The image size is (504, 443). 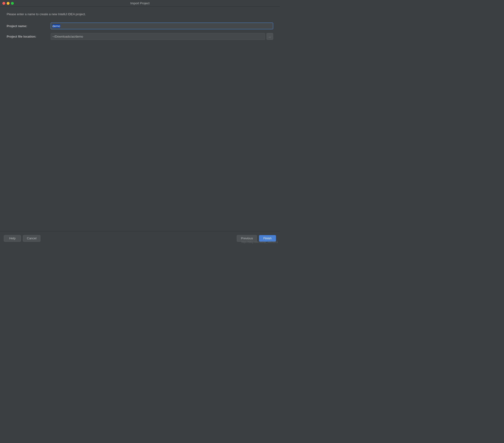 What do you see at coordinates (260, 242) in the screenshot?
I see `watermark: https://blog.csdn.net/qq_34829911` at bounding box center [260, 242].